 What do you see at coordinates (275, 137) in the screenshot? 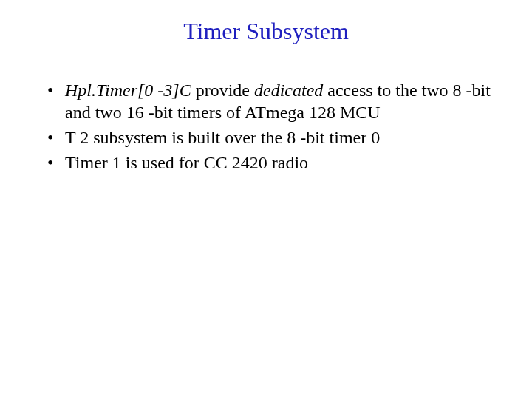
I see `bullet-item: T 2 subsystem is built over the 8 -bit t…` at bounding box center [275, 137].